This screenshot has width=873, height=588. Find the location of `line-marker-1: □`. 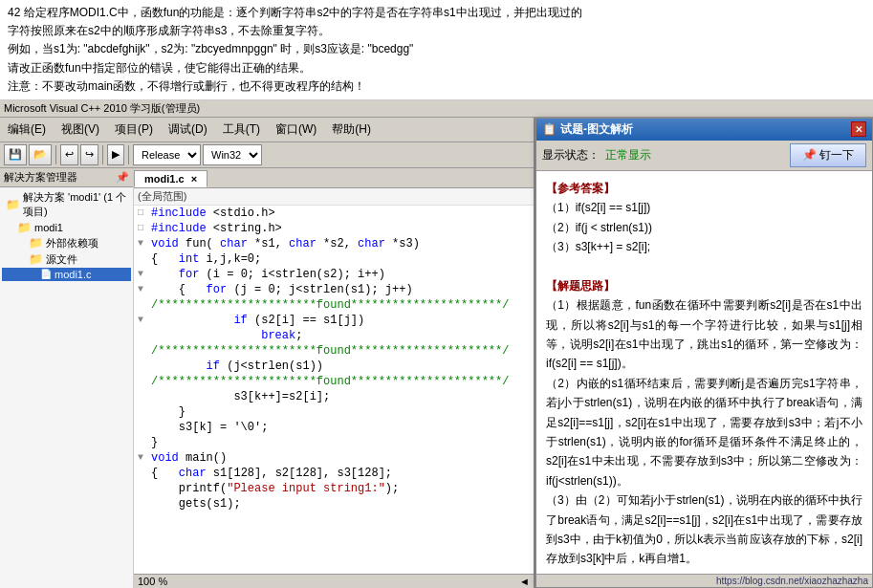

line-marker-1: □ is located at coordinates (141, 213).